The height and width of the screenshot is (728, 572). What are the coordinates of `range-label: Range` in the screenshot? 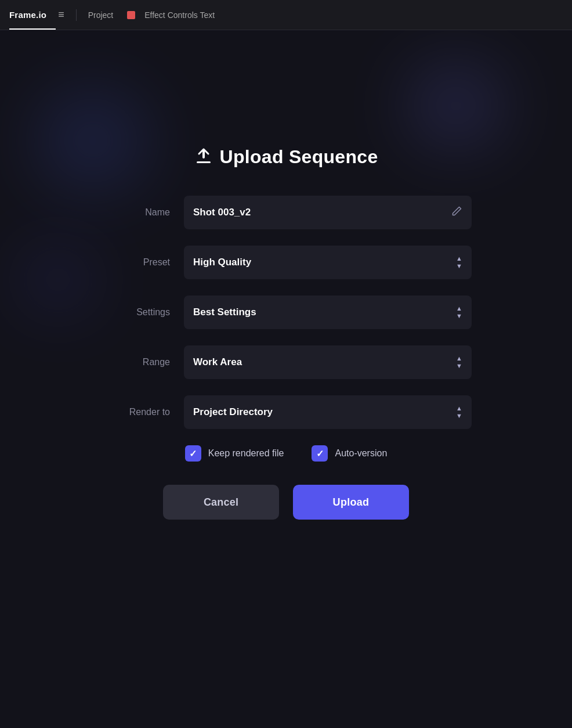 It's located at (135, 362).